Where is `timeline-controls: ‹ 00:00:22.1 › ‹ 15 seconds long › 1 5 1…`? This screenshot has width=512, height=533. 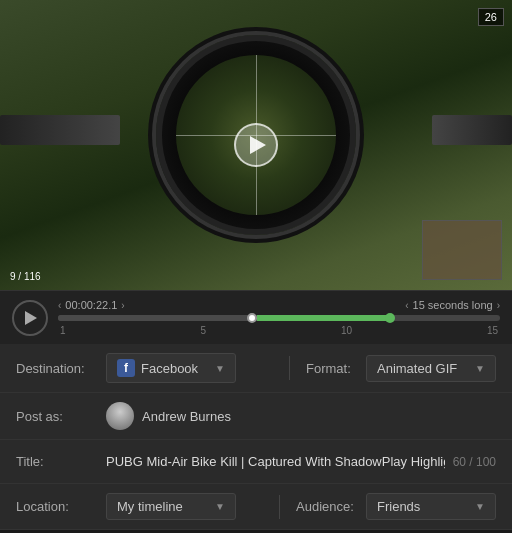
timeline-controls: ‹ 00:00:22.1 › ‹ 15 seconds long › 1 5 1… is located at coordinates (256, 317).